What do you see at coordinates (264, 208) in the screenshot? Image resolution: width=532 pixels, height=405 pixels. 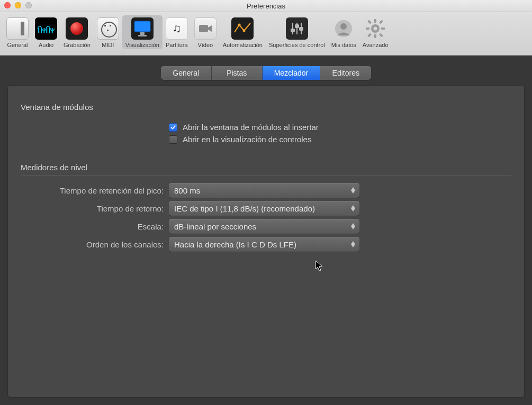 I see `popup-return-time: IEC de tipo I (11,8 dB/s) (recomendado)` at bounding box center [264, 208].